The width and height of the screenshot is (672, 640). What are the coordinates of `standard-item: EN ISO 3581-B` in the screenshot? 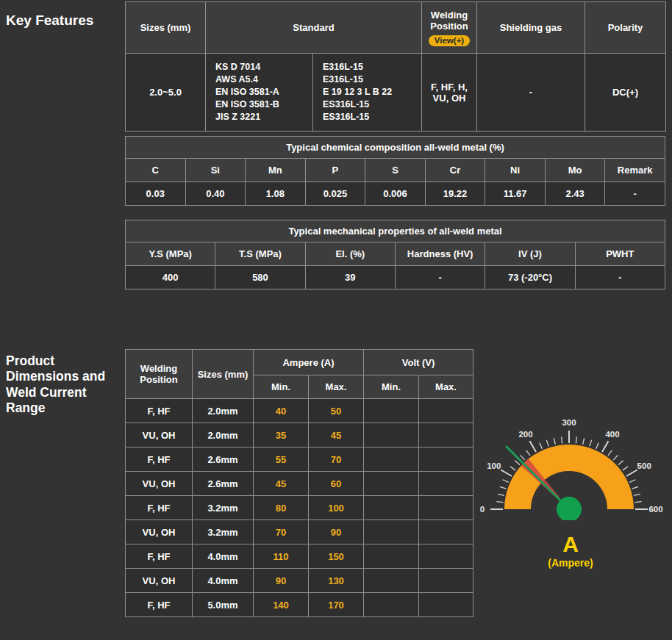 It's located at (263, 104).